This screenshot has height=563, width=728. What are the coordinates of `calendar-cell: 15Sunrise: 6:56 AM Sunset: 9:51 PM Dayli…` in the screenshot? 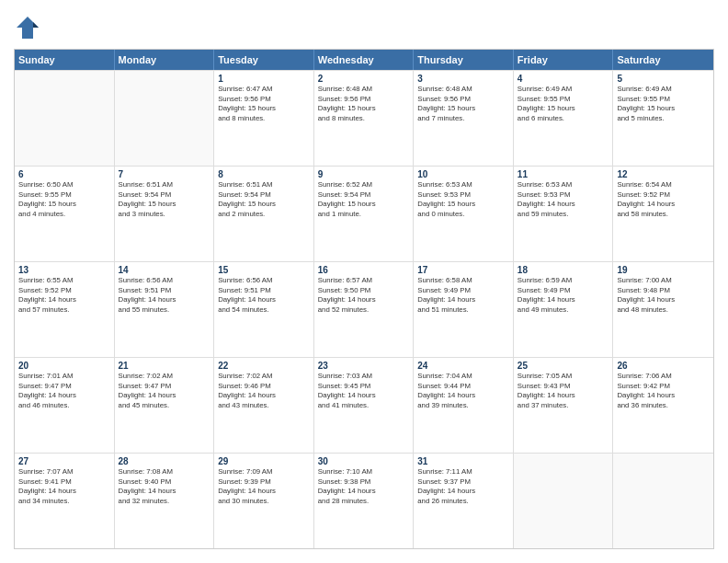 It's located at (265, 309).